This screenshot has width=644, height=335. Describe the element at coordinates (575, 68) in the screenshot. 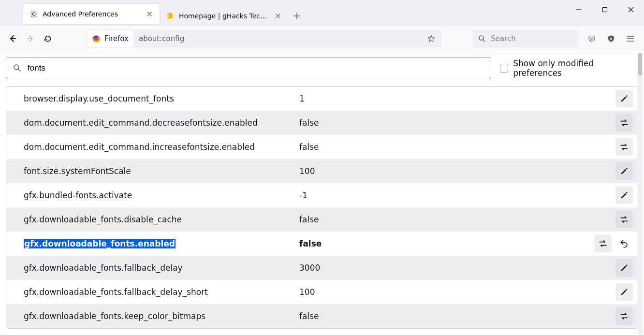

I see `checkbox-label: Show only modified preferences` at that location.